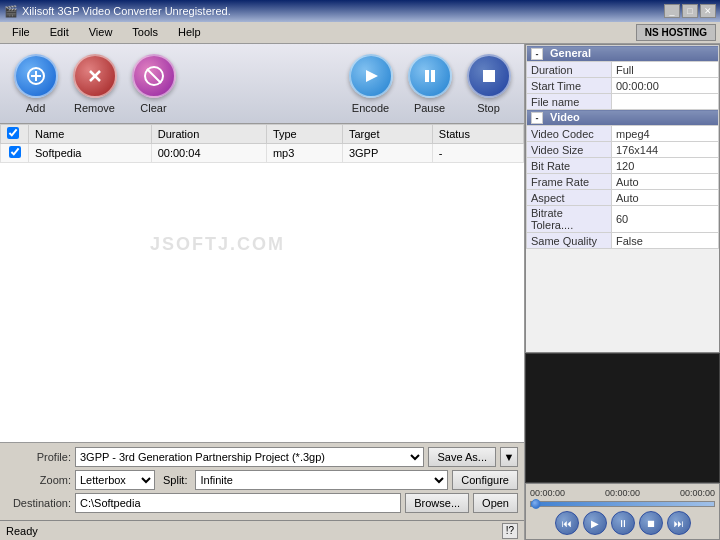 This screenshot has height=540, width=720. Describe the element at coordinates (666, 198) in the screenshot. I see `prop-val-aspect: Auto` at that location.